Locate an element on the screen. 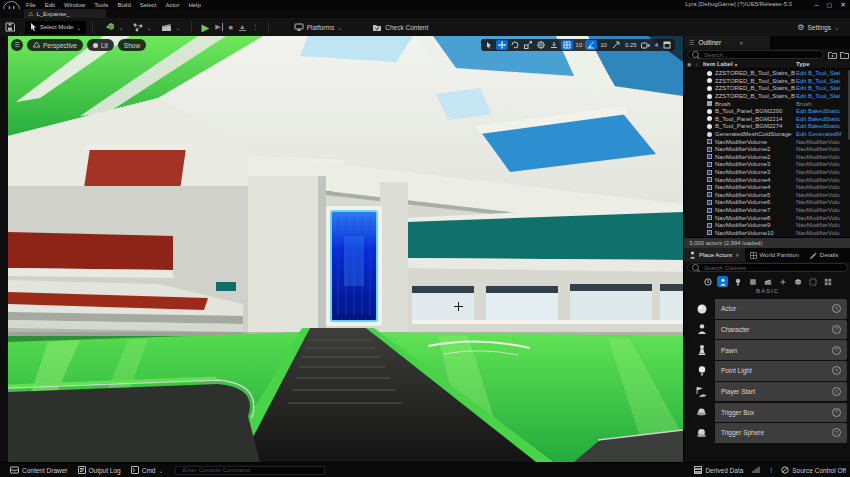 This screenshot has height=477, width=850. source-control-button: Source Control Off is located at coordinates (814, 470).